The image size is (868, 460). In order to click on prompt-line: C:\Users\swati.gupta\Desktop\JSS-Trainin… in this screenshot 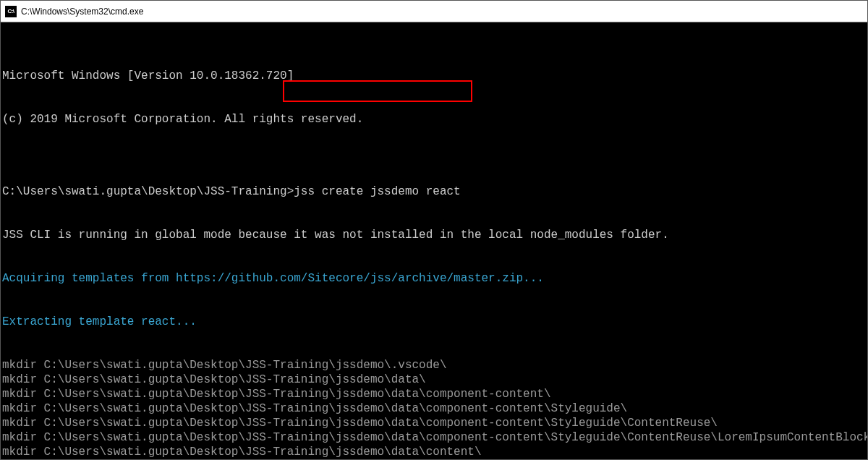, I will do `click(434, 192)`.